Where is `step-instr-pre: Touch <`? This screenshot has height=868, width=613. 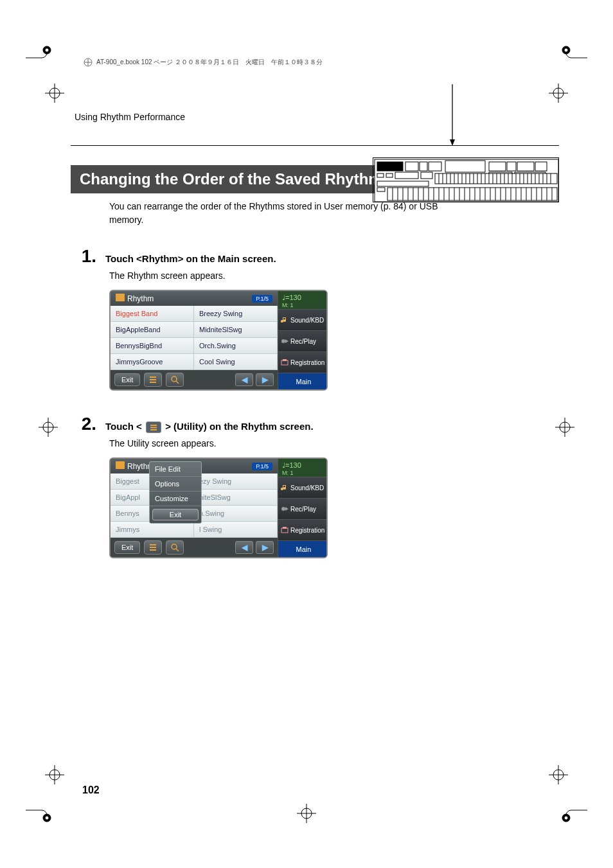 step-instr-pre: Touch < is located at coordinates (123, 427).